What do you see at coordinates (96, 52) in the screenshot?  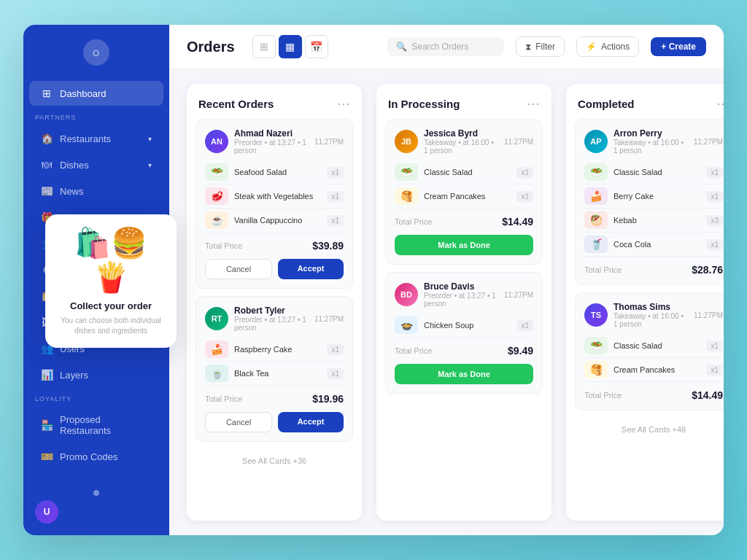 I see `logo-icon: ○` at bounding box center [96, 52].